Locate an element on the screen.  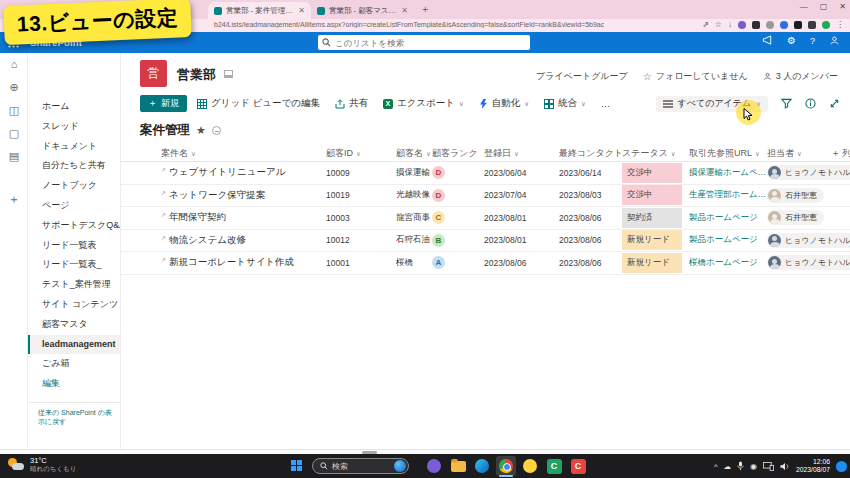
partner-url-link: 桜橋ホームページ is located at coordinates (724, 263).